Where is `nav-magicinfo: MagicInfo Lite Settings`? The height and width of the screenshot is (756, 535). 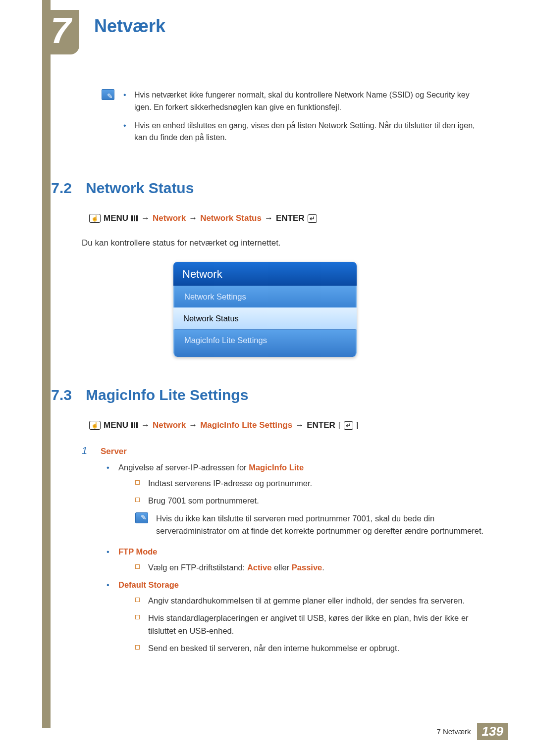
nav-magicinfo: MagicInfo Lite Settings is located at coordinates (246, 425).